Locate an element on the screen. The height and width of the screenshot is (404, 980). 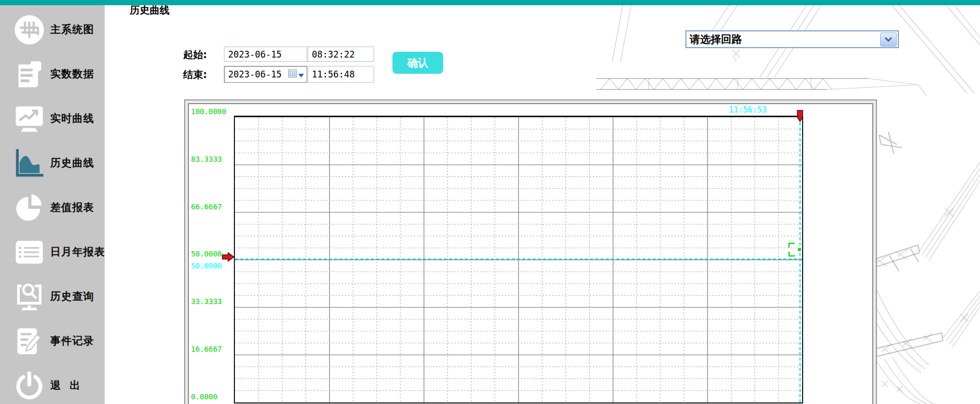
diff-report-icon is located at coordinates (29, 208).